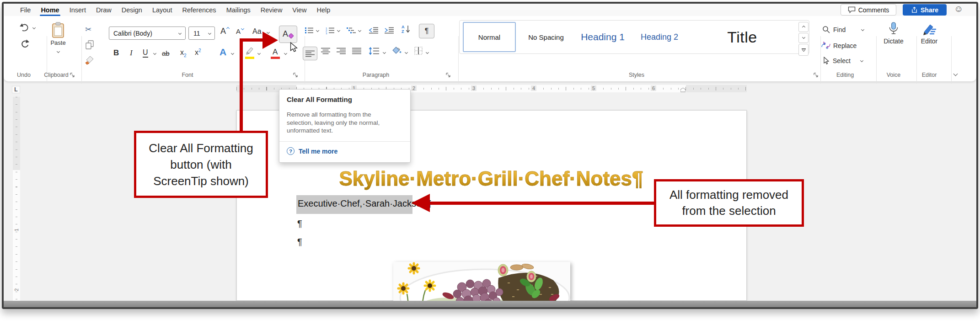 The height and width of the screenshot is (325, 980). Describe the element at coordinates (448, 75) in the screenshot. I see `paragraph-dialog-launcher-icon` at that location.